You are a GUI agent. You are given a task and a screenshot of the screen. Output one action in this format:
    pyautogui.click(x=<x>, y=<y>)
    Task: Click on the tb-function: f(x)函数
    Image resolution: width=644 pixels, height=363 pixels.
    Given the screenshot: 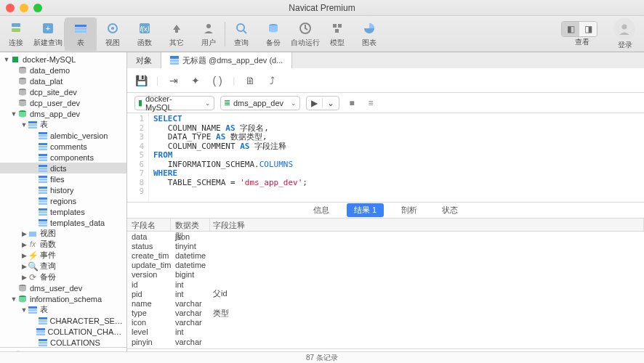 What is the action you would take?
    pyautogui.click(x=145, y=34)
    